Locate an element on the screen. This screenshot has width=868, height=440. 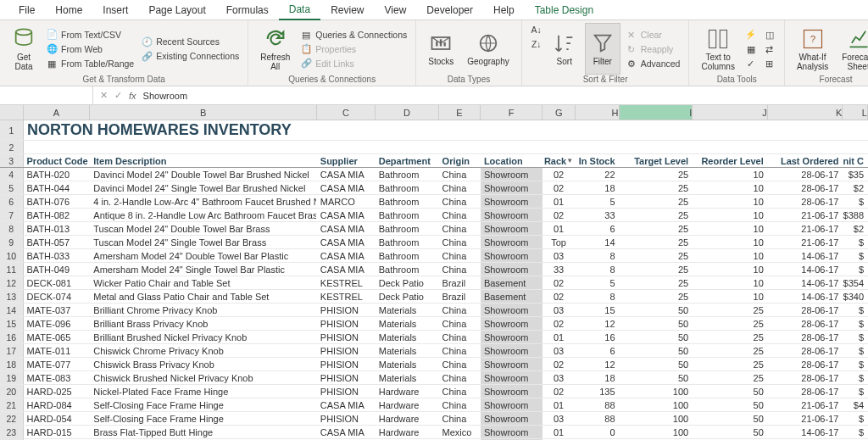
cell: BATH-057 is located at coordinates (58, 242).